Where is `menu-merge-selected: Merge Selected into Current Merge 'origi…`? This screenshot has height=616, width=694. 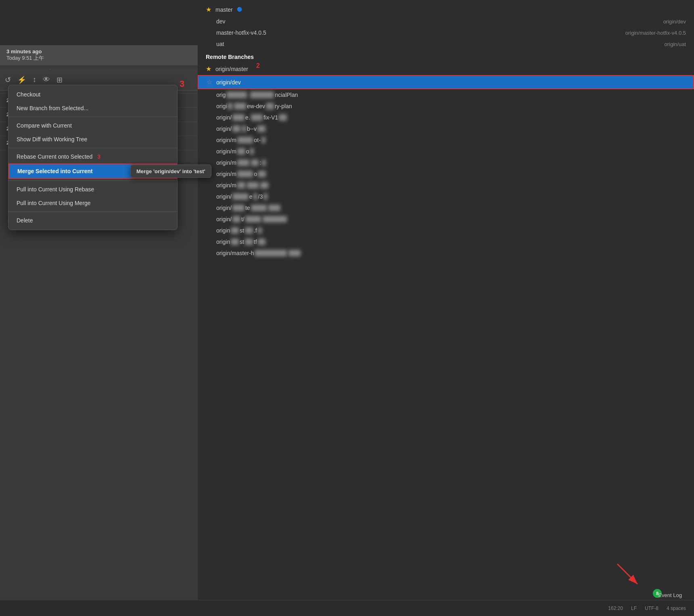 menu-merge-selected: Merge Selected into Current Merge 'origi… is located at coordinates (93, 171).